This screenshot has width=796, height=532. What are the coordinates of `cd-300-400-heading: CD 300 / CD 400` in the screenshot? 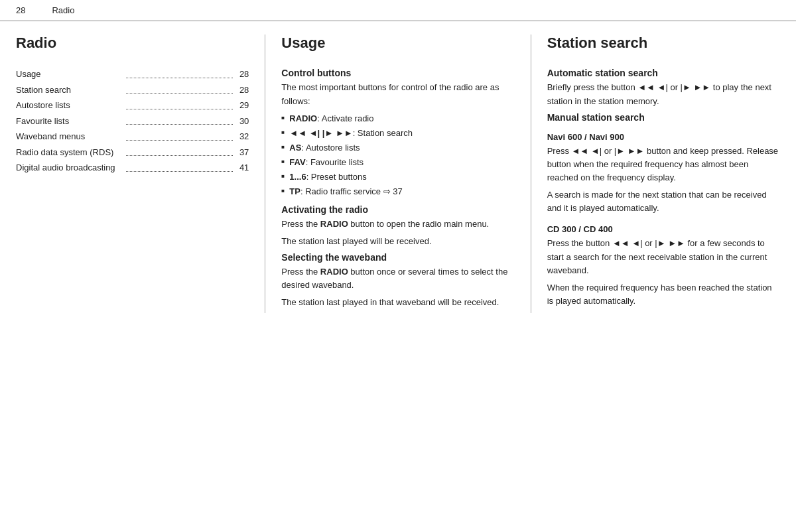 It's located at (663, 230).